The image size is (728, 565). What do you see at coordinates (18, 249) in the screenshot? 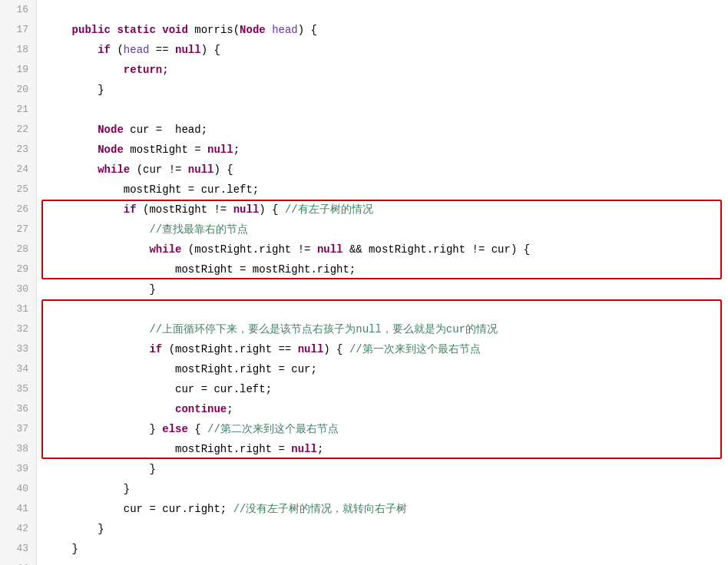
I see `ln-28: 28` at bounding box center [18, 249].